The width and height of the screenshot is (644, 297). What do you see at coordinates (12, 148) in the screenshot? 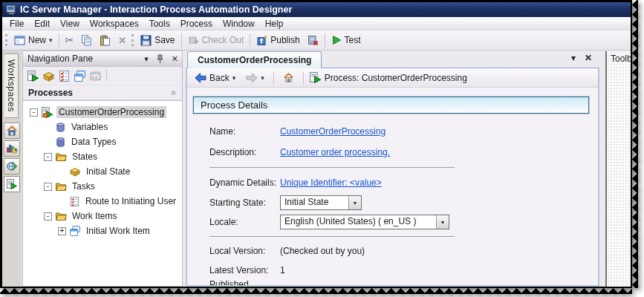
I see `chart-icon` at bounding box center [12, 148].